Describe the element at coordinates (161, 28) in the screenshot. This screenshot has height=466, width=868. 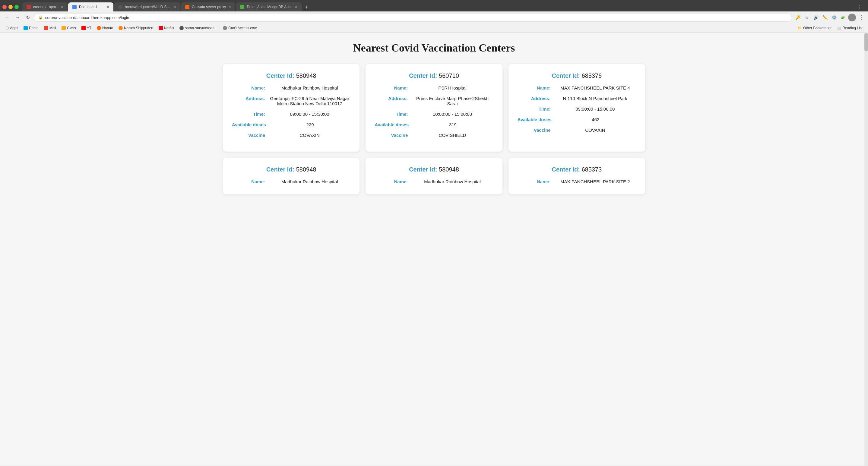
I see `netflix-favicon` at that location.